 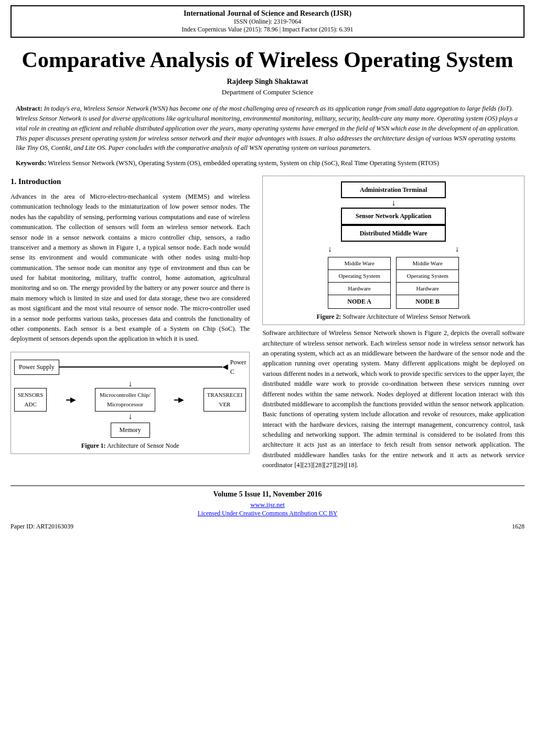 What do you see at coordinates (393, 283) in the screenshot?
I see `nodes-row: Middle Ware Operating System Hardware NO…` at bounding box center [393, 283].